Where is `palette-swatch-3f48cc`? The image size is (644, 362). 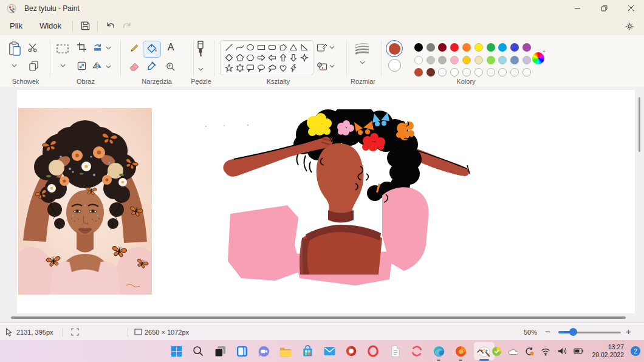
palette-swatch-3f48cc is located at coordinates (515, 47).